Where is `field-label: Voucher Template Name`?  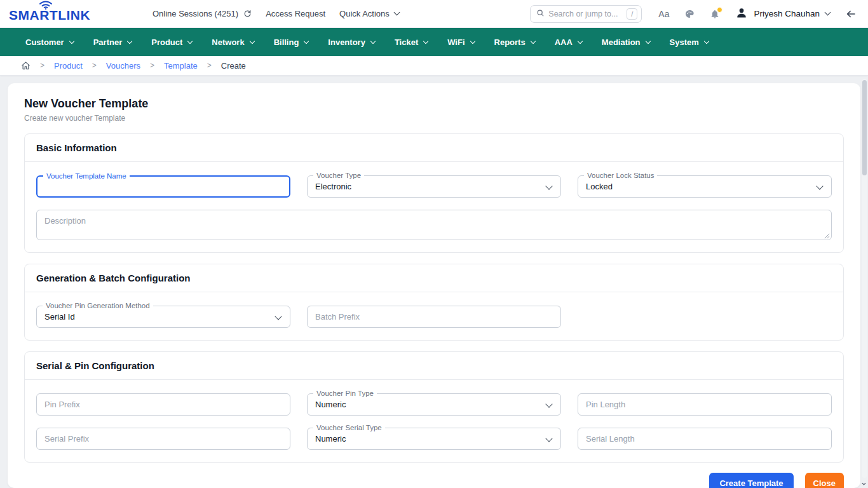
field-label: Voucher Template Name is located at coordinates (86, 176).